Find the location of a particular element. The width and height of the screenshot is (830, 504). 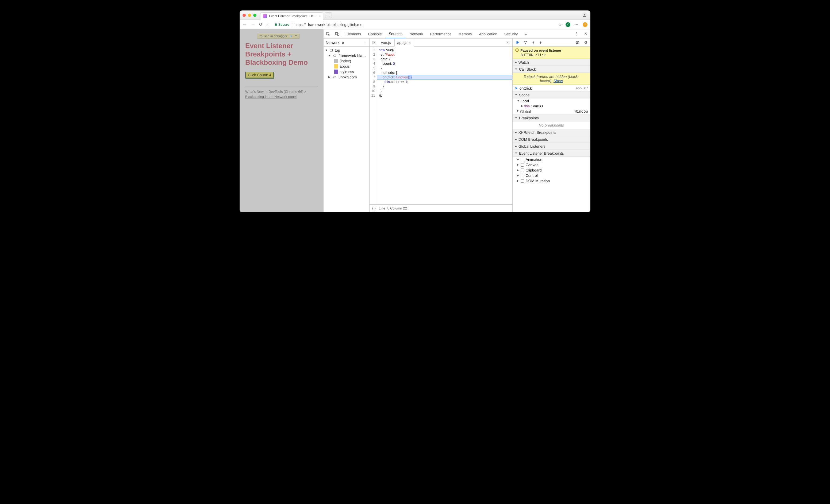

deactivate-breakpoints-button is located at coordinates (577, 42).